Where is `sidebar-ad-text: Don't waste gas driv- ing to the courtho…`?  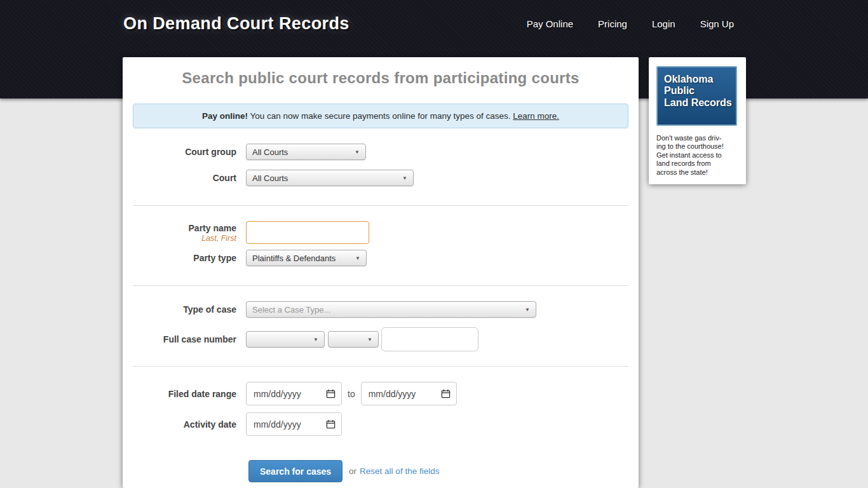 sidebar-ad-text: Don't waste gas driv- ing to the courtho… is located at coordinates (698, 155).